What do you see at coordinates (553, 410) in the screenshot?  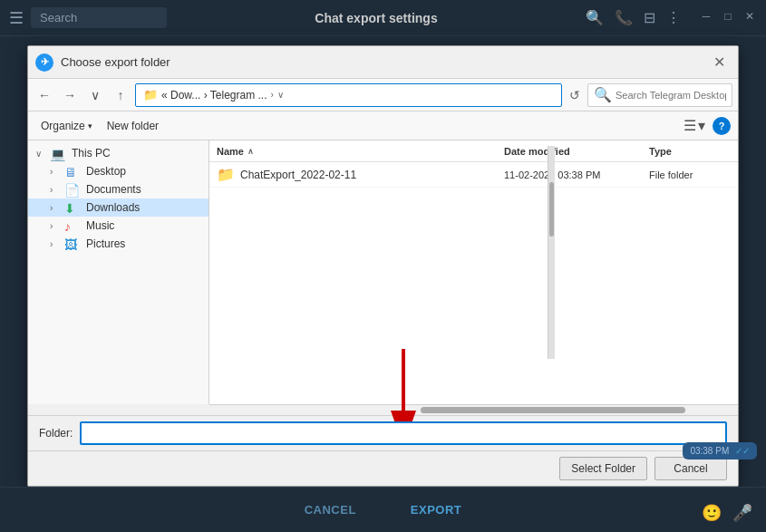 I see `scroll-thumb` at bounding box center [553, 410].